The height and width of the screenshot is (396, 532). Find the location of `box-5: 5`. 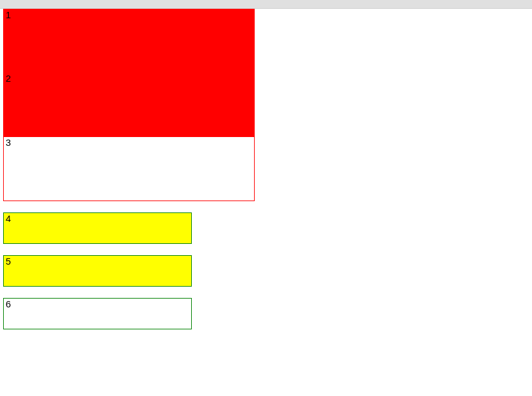

box-5: 5 is located at coordinates (97, 271).